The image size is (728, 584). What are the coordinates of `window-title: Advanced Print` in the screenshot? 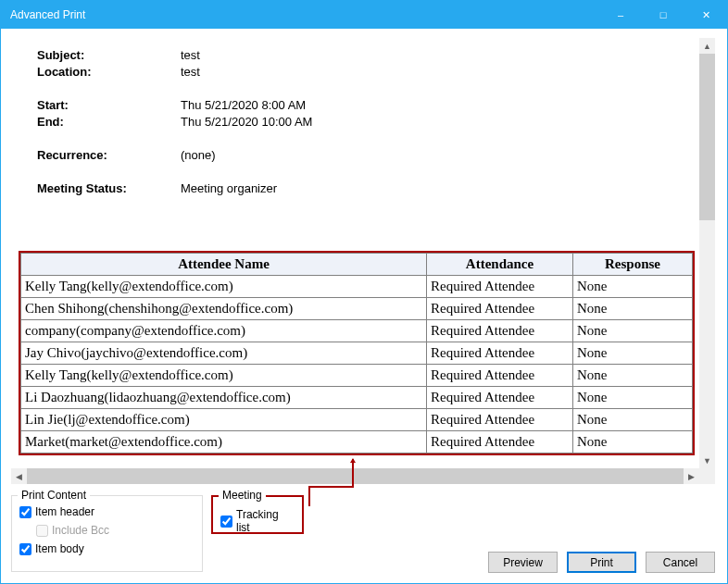 It's located at (300, 15).